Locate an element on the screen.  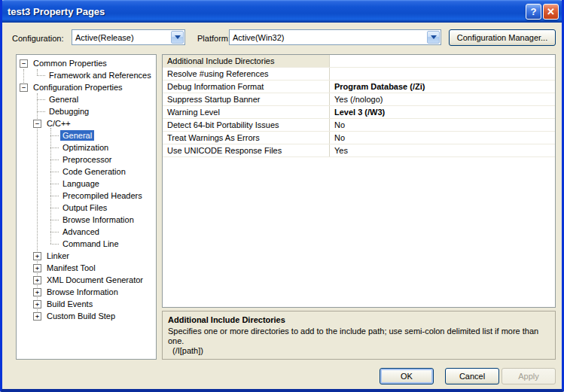
tree-item-c-c: −C/C++ is located at coordinates (86, 123).